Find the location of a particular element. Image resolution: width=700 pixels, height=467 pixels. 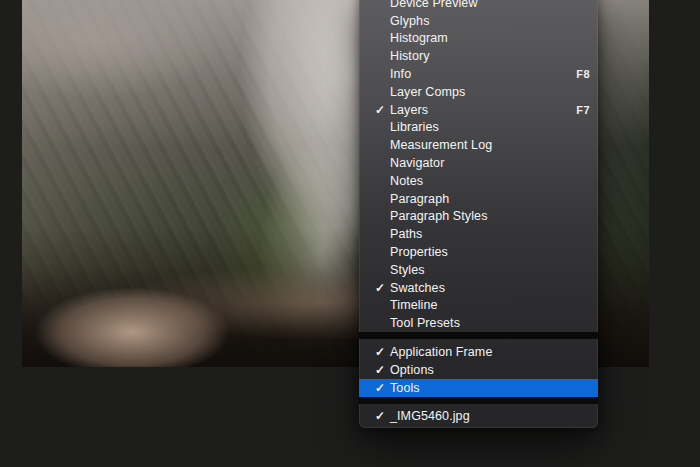

menu-item-application-frame: ✓Application Frame is located at coordinates (478, 352).